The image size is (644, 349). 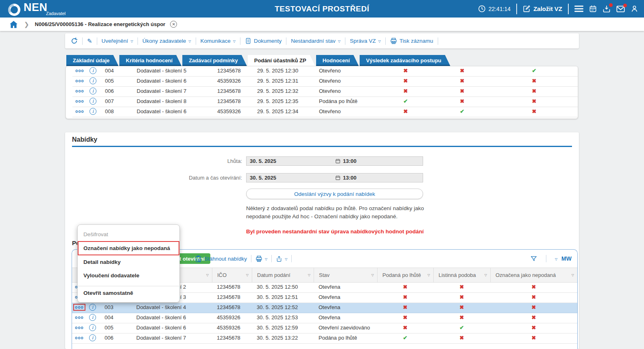 I want to click on toolbar-item: Tisk záznamu, so click(x=412, y=41).